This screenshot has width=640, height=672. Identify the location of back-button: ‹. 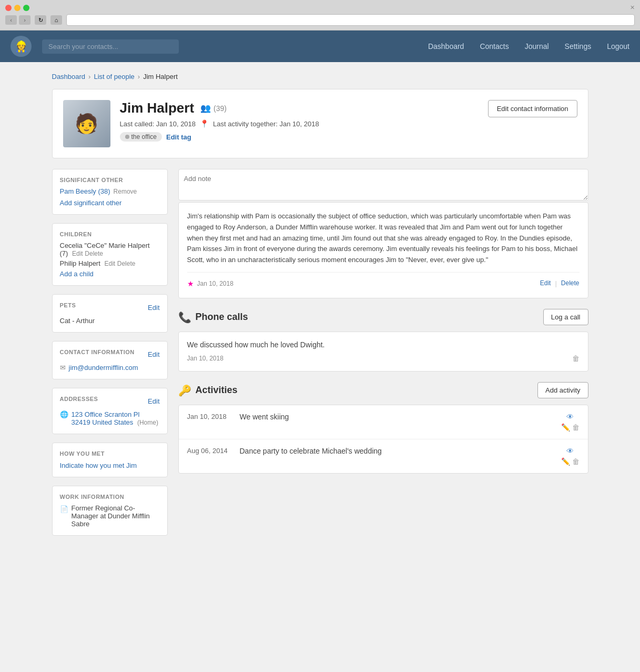
(11, 20).